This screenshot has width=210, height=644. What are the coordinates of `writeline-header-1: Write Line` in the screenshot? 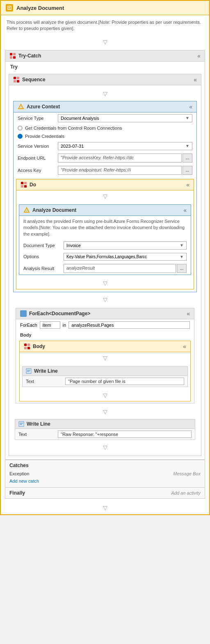 It's located at (105, 371).